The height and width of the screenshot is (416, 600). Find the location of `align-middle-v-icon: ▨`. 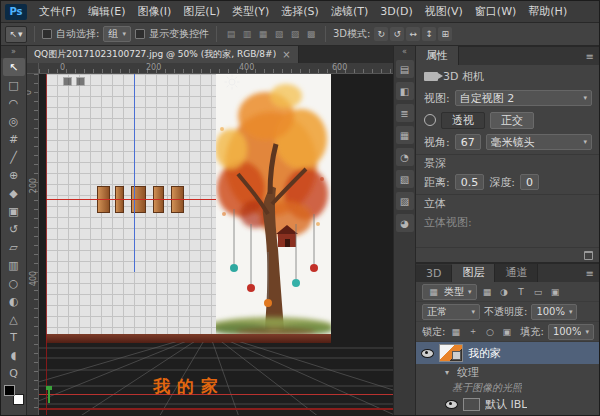

align-middle-v-icon: ▨ is located at coordinates (295, 34).